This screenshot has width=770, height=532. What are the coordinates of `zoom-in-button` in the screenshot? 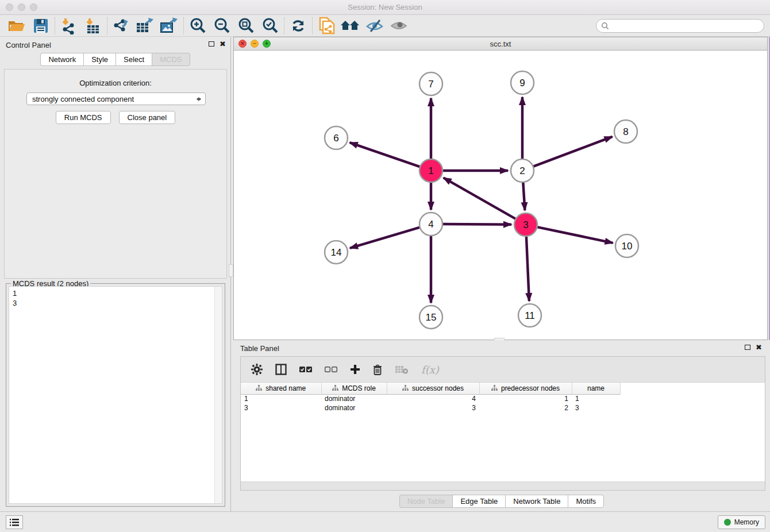 It's located at (198, 26).